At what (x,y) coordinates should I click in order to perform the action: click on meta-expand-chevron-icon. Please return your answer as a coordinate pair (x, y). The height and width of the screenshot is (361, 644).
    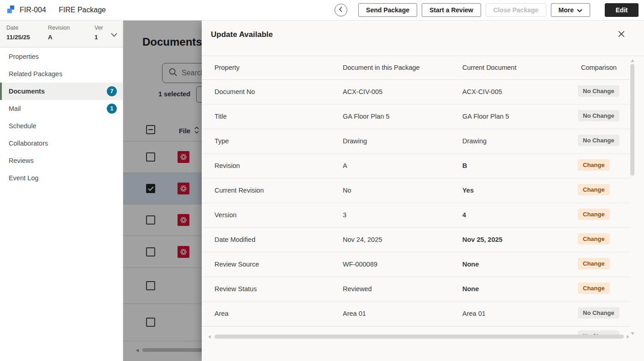
    Looking at the image, I should click on (114, 35).